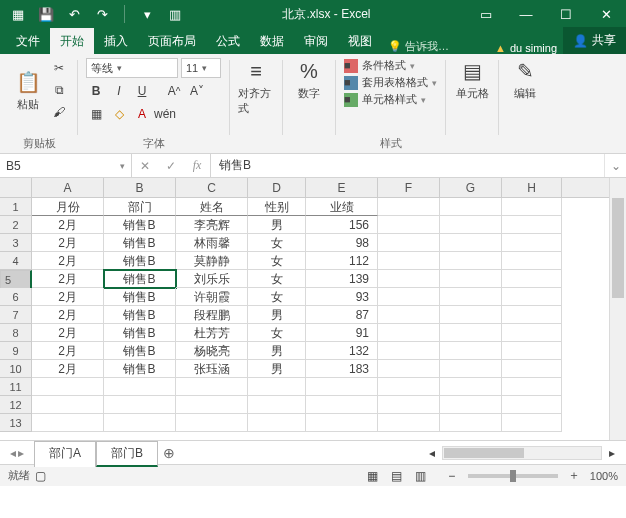 The image size is (626, 518). I want to click on tab-file: 文件, so click(28, 41).